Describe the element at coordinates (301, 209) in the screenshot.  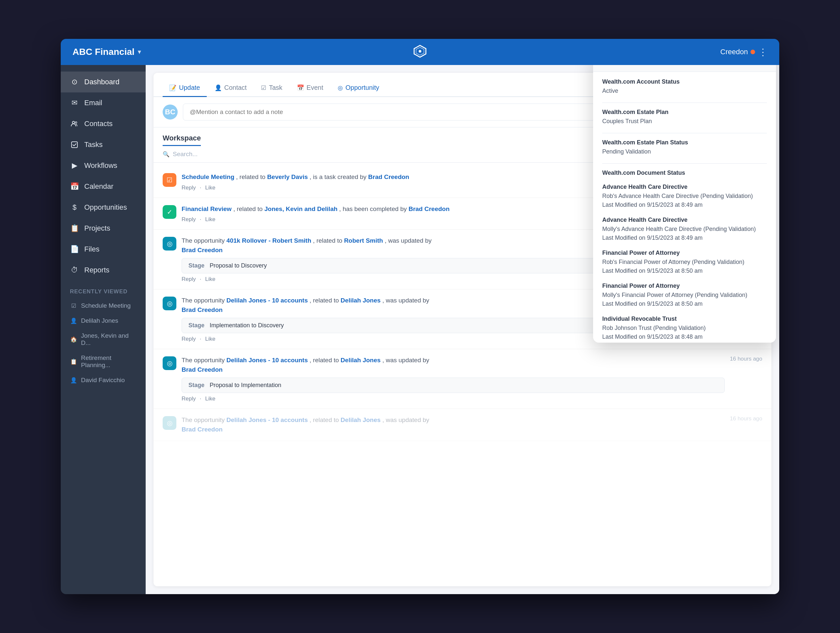
I see `jones-kevin-link: Jones, Kevin and Delilah` at that location.